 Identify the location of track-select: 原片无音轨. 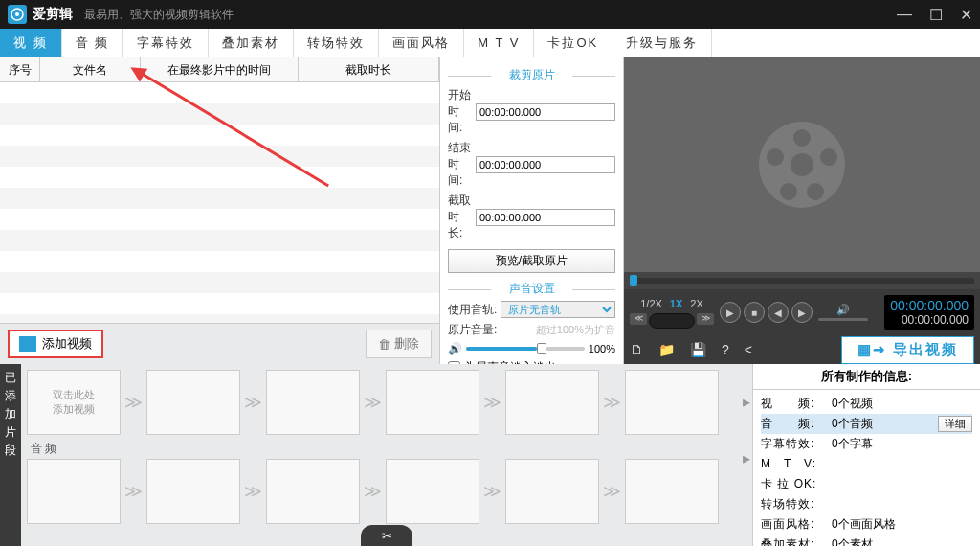
(558, 309).